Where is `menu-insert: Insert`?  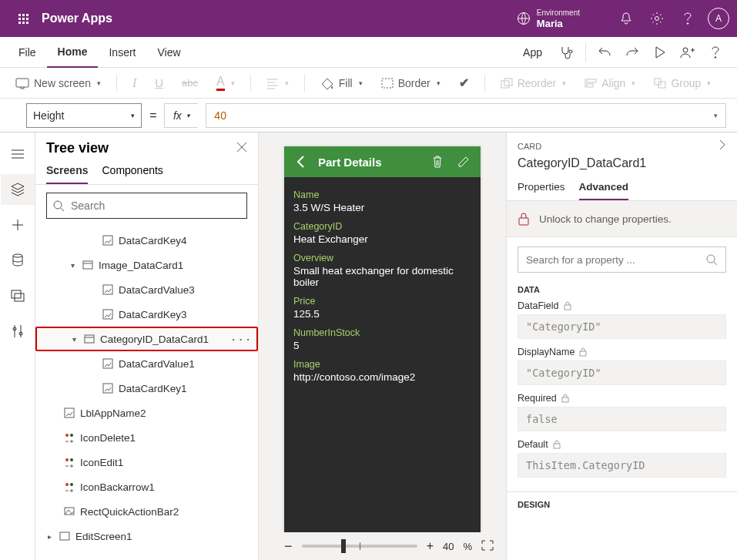 menu-insert: Insert is located at coordinates (122, 52).